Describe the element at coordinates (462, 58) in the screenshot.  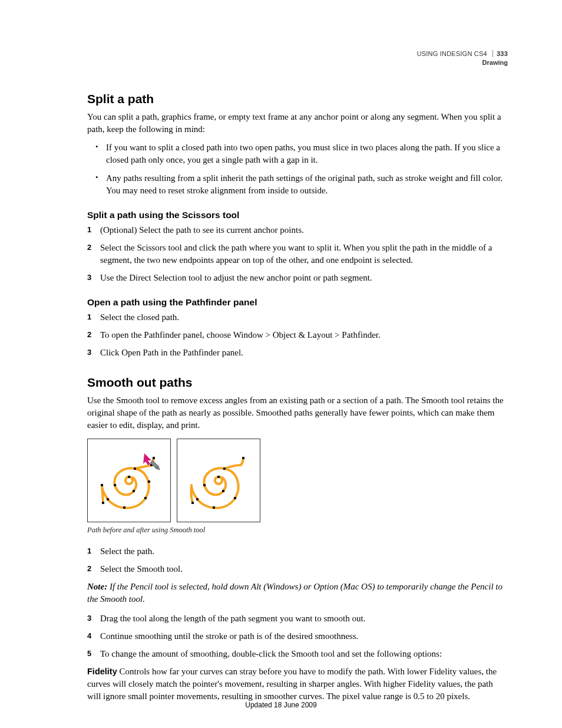
I see `running-header: USING INDESIGN CS4 333 Drawing` at that location.